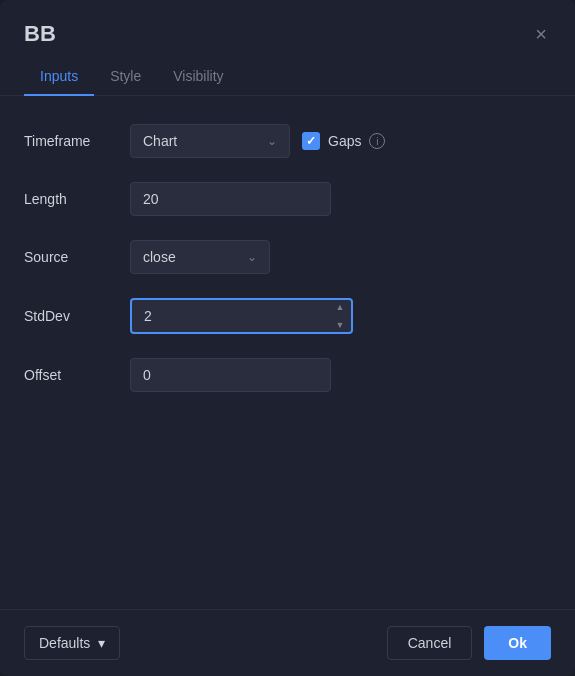 Image resolution: width=575 pixels, height=676 pixels. What do you see at coordinates (160, 141) in the screenshot?
I see `timeframe-value: Chart` at bounding box center [160, 141].